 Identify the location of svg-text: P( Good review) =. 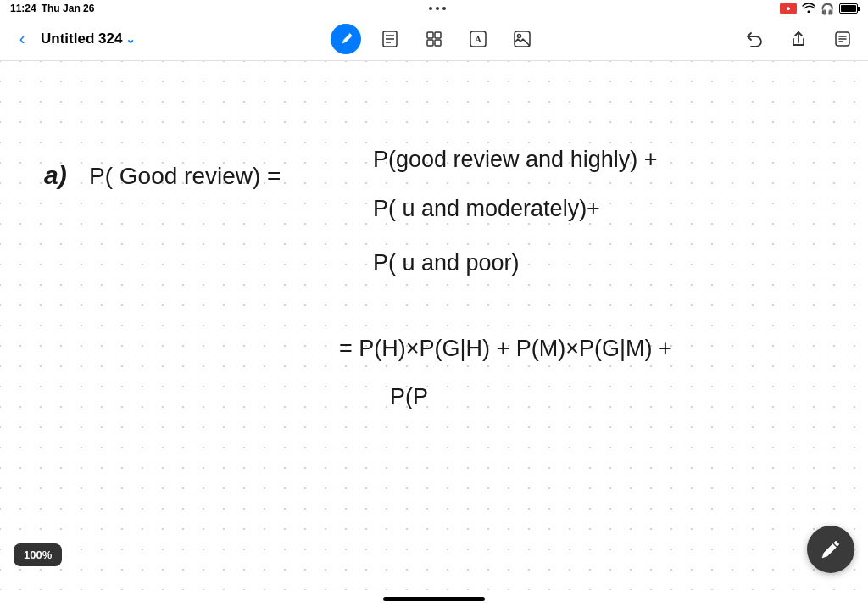
(185, 176).